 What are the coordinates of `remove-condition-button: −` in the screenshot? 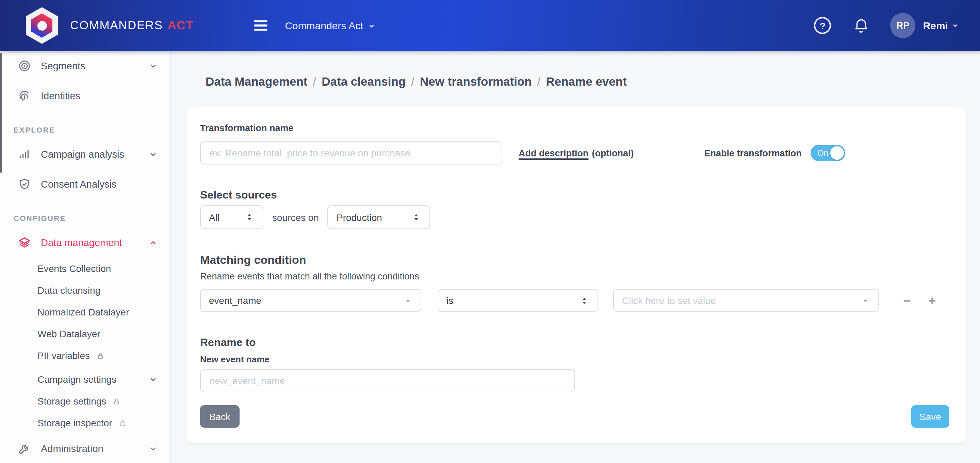 It's located at (907, 301).